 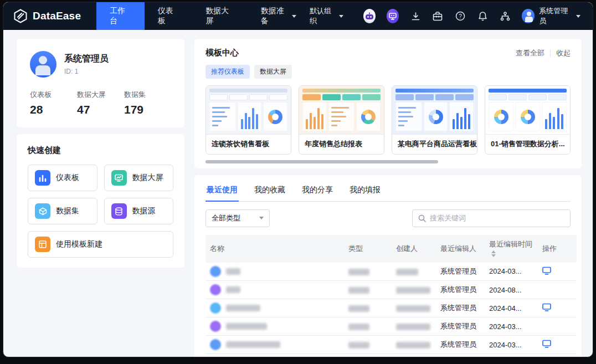 What do you see at coordinates (270, 193) in the screenshot?
I see `tab-my-favorites: 我的收藏` at bounding box center [270, 193].